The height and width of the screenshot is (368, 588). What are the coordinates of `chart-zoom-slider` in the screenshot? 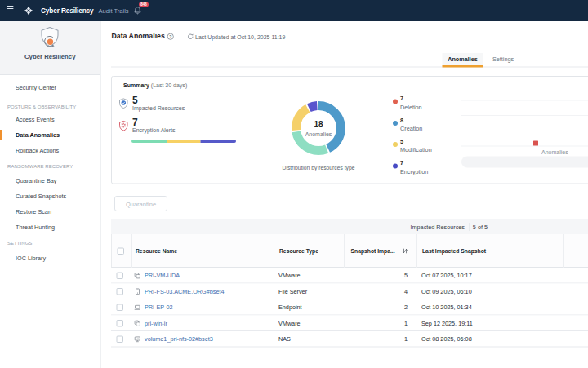 It's located at (524, 162).